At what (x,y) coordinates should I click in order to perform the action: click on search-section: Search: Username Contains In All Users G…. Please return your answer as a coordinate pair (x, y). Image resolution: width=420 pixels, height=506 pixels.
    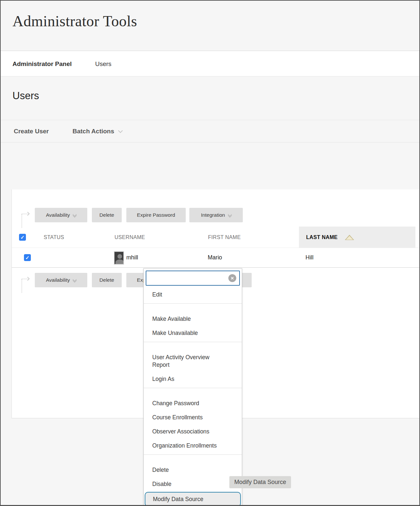
    Looking at the image, I should click on (210, 166).